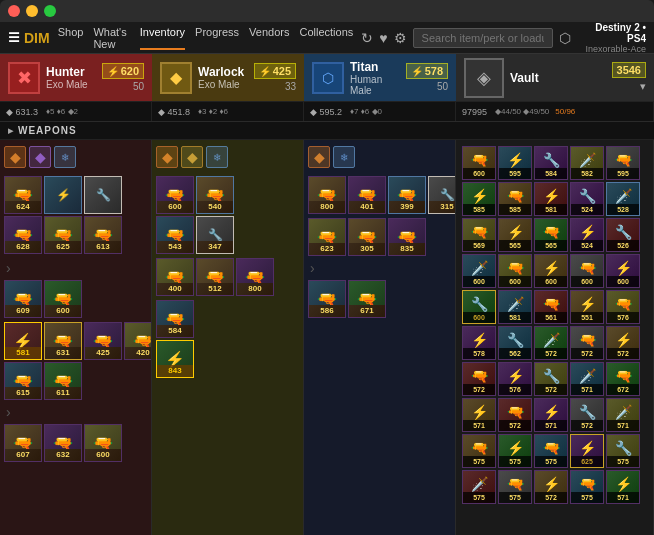 This screenshot has width=654, height=535. What do you see at coordinates (623, 487) in the screenshot?
I see `vault-item-49: ⚡571` at bounding box center [623, 487].